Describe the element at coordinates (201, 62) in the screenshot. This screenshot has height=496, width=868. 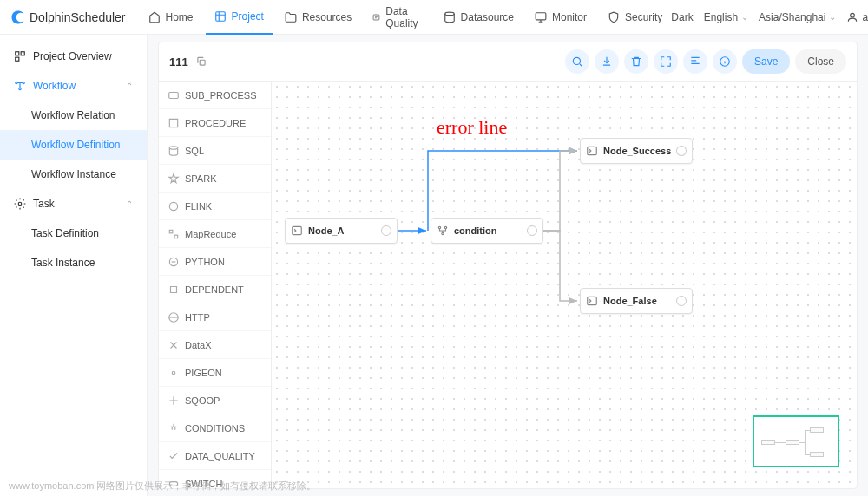
I see `copy-icon` at that location.